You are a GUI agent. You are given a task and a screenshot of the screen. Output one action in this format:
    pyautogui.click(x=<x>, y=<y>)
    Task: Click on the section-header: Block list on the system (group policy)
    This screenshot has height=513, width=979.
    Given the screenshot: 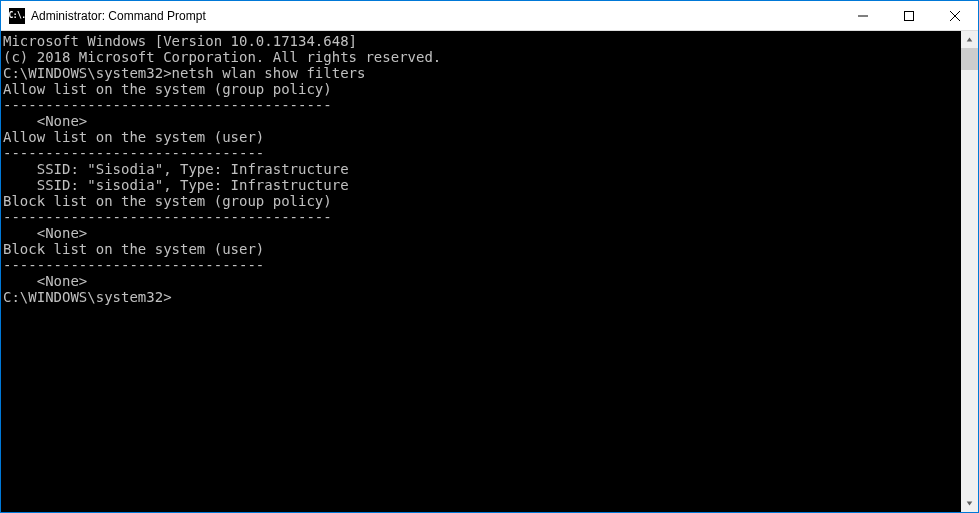 What is the action you would take?
    pyautogui.click(x=482, y=201)
    